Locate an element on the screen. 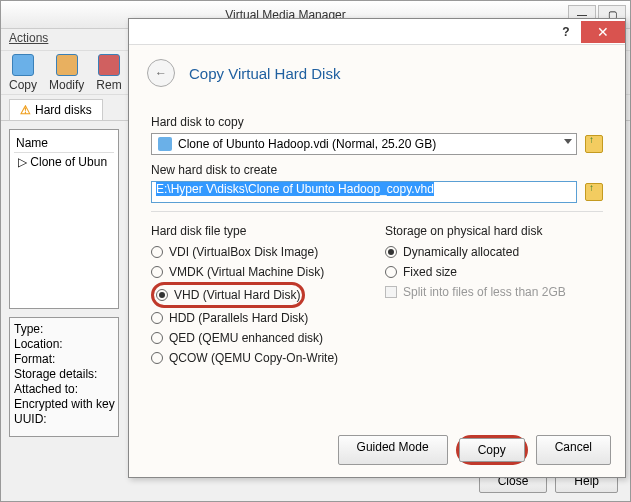  wizard-close-button: ✕ is located at coordinates (603, 32).